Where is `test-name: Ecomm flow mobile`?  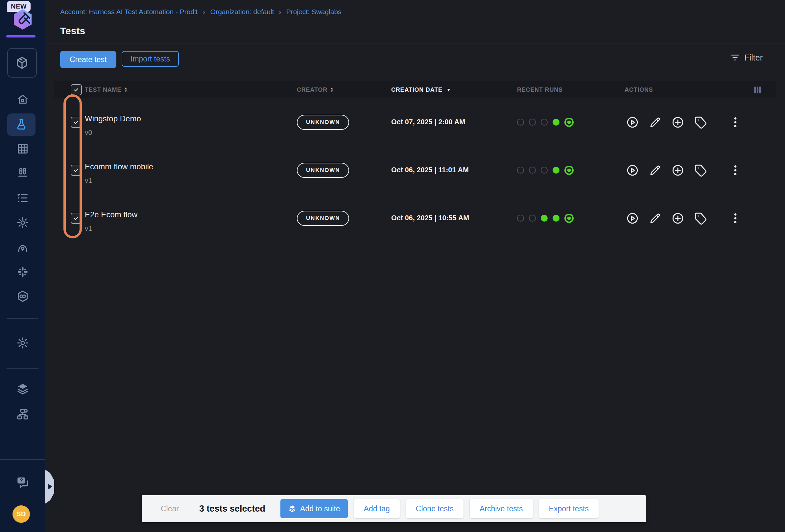 test-name: Ecomm flow mobile is located at coordinates (191, 167).